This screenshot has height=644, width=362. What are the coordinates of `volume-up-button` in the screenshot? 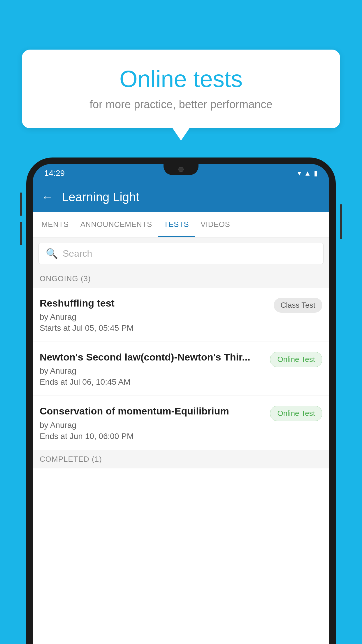 It's located at (21, 204).